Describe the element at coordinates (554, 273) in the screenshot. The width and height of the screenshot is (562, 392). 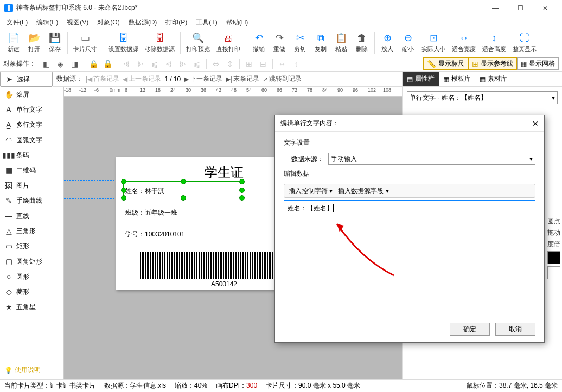
I see `background-color` at that location.